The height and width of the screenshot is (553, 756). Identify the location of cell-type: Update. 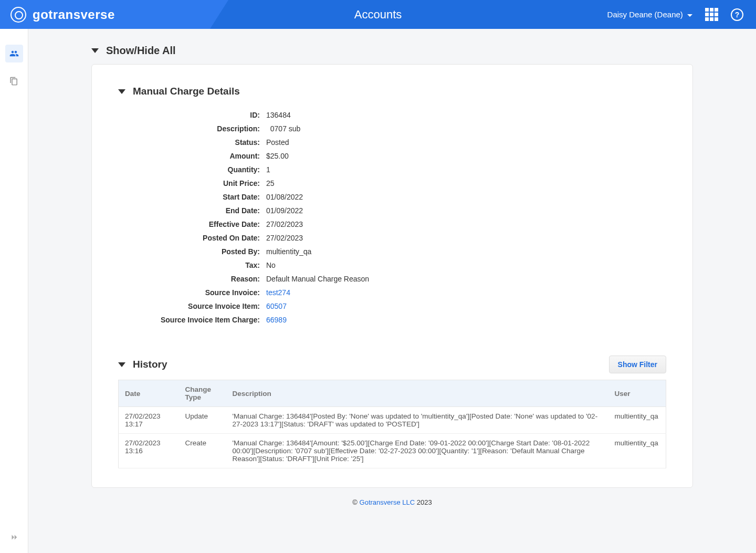
(203, 420).